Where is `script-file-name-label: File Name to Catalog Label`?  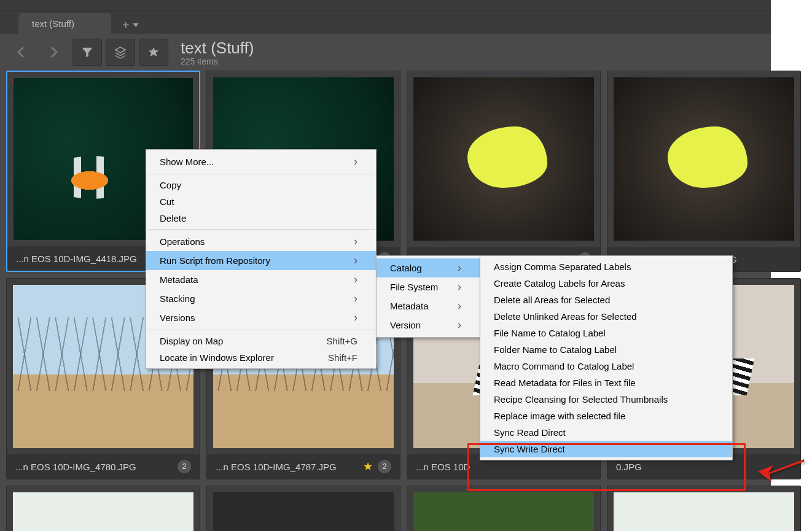 script-file-name-label: File Name to Catalog Label is located at coordinates (606, 333).